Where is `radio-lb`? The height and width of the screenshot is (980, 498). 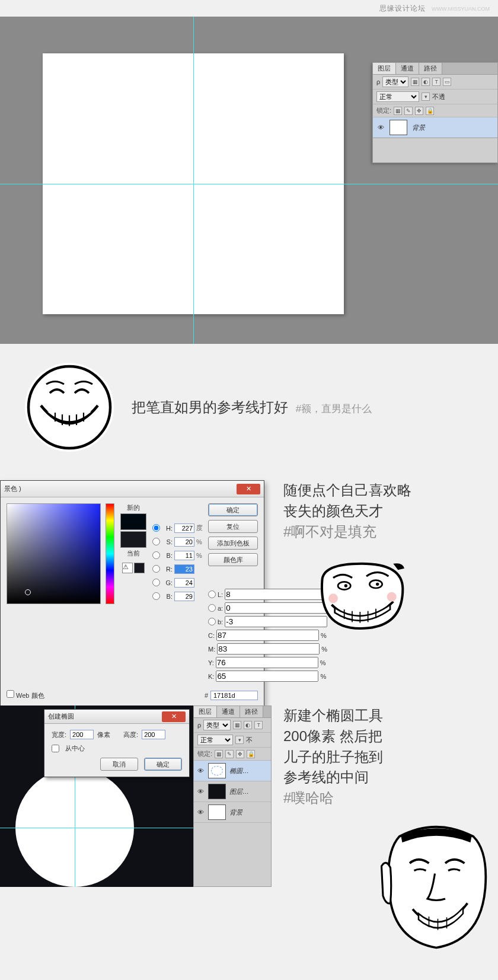 radio-lb is located at coordinates (212, 621).